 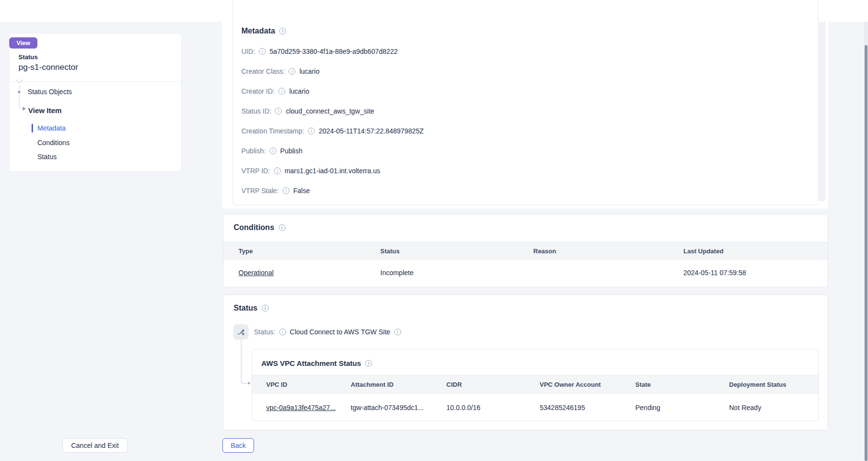 What do you see at coordinates (256, 273) in the screenshot?
I see `condition-type-link: Operational` at bounding box center [256, 273].